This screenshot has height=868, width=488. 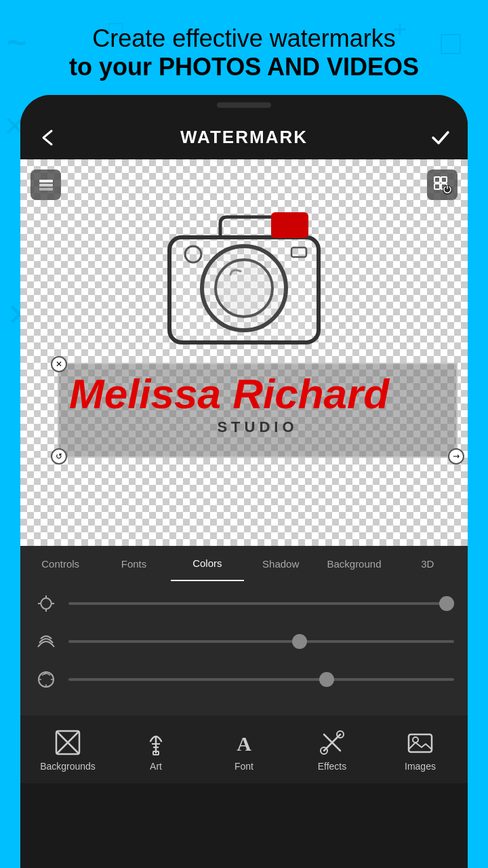 What do you see at coordinates (244, 67) in the screenshot?
I see `banner-line2: to your PHOTOS AND VIDEOS` at bounding box center [244, 67].